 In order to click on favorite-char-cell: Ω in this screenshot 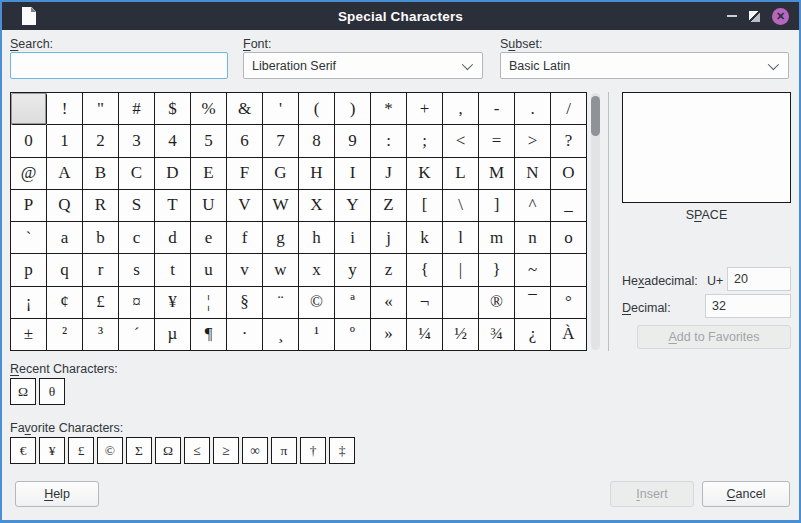, I will do `click(168, 450)`.